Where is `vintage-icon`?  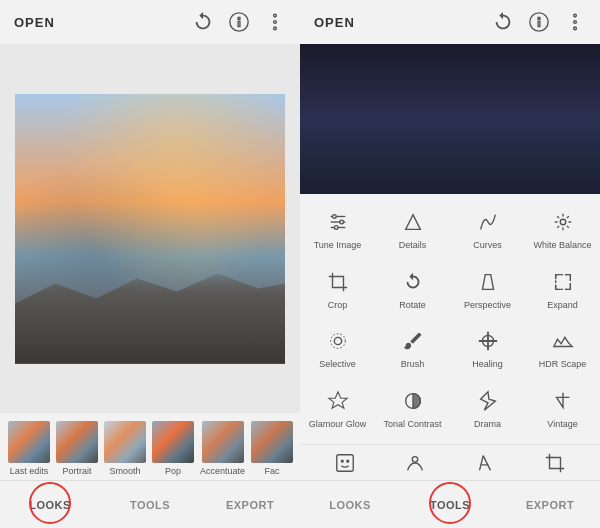
vintage-icon is located at coordinates (563, 401).